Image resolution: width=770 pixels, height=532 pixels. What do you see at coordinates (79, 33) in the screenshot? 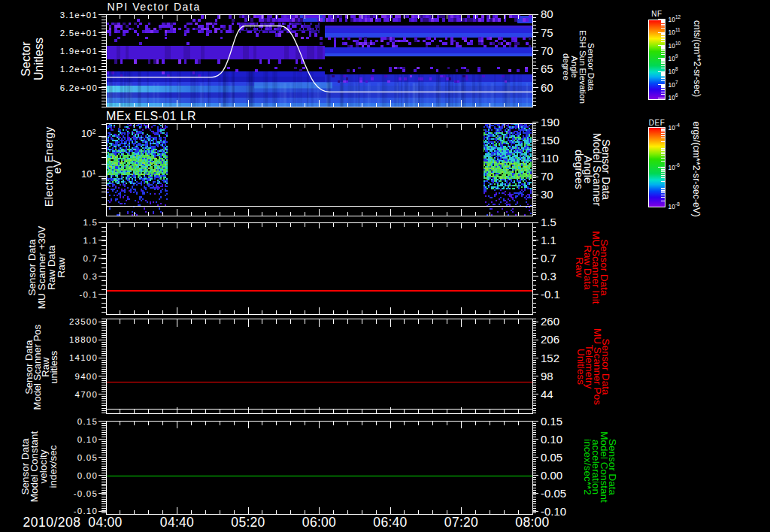
I see `svg-text: 2.5e+01` at bounding box center [79, 33].